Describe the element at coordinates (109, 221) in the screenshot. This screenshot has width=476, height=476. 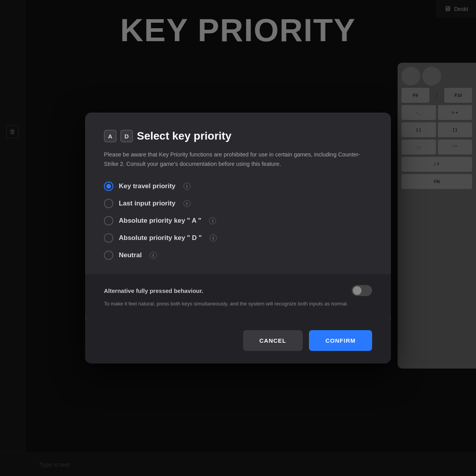
I see `radio-abs-a` at that location.